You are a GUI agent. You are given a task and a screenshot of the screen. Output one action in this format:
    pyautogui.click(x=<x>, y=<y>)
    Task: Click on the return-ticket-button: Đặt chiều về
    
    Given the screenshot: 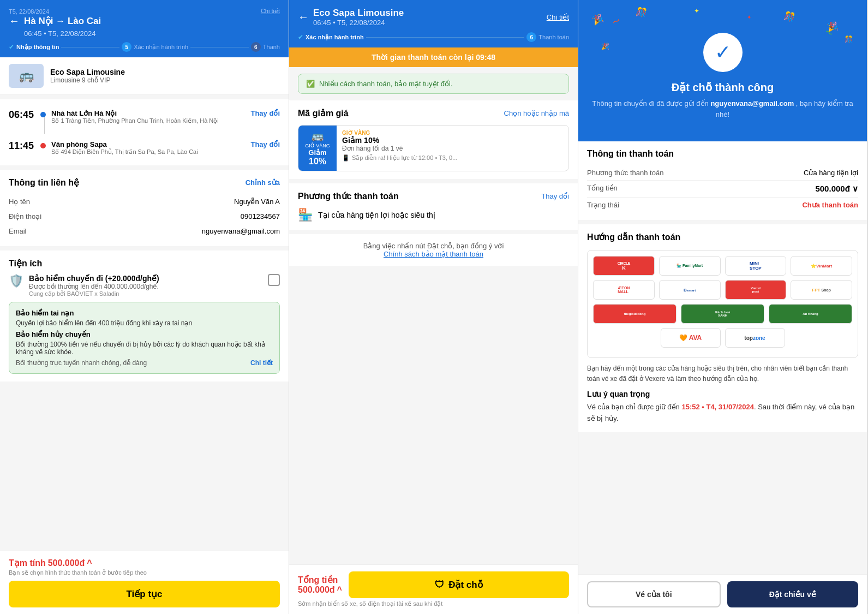 What is the action you would take?
    pyautogui.click(x=793, y=594)
    